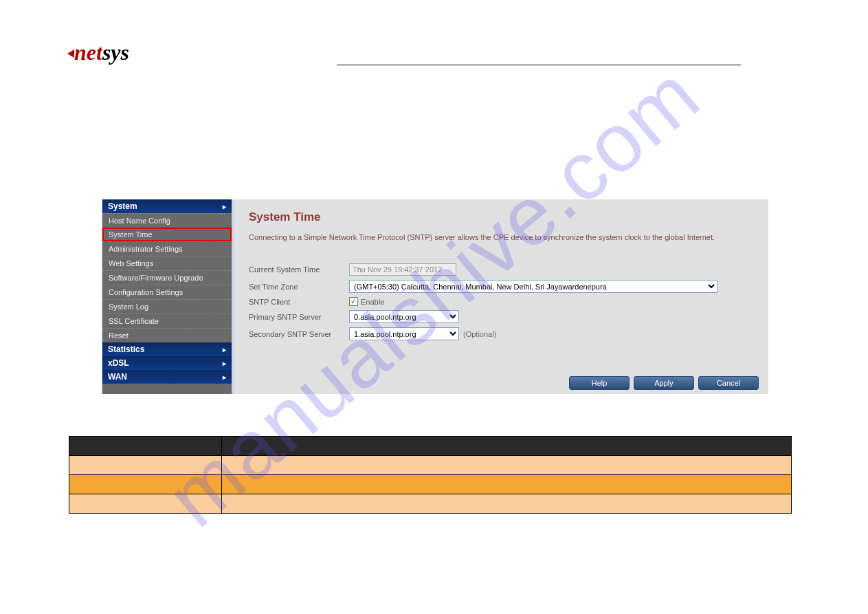 The image size is (868, 614). What do you see at coordinates (299, 317) in the screenshot?
I see `label-primary-sntp: Primary SNTP Server` at bounding box center [299, 317].